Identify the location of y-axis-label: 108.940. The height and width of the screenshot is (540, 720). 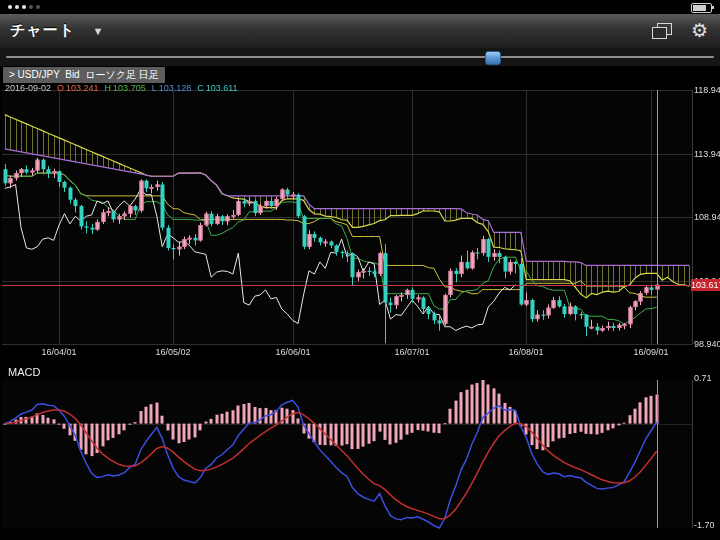
(707, 217).